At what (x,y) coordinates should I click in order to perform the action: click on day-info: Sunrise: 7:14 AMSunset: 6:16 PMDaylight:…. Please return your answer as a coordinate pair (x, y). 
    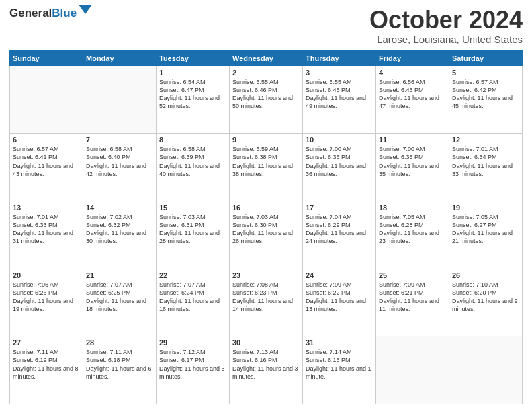
    Looking at the image, I should click on (339, 364).